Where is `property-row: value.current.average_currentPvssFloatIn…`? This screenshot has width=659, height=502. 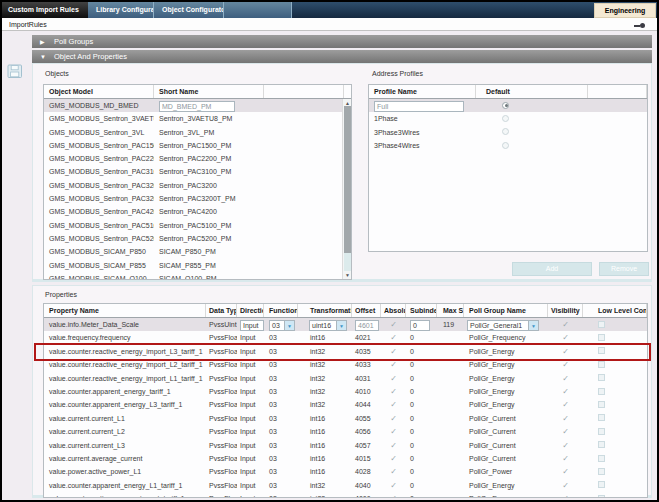 property-row: value.current.average_currentPvssFloatIn… is located at coordinates (346, 458).